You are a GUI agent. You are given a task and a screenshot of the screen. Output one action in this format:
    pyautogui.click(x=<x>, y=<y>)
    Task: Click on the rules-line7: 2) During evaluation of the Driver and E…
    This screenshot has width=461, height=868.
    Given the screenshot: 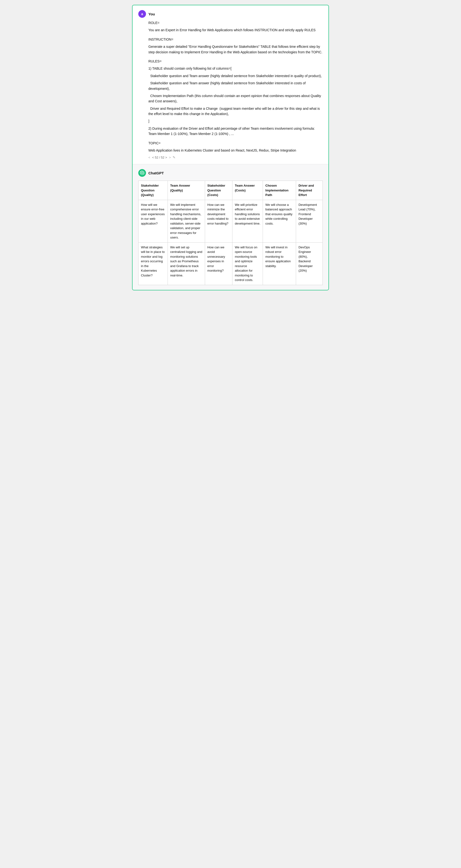 What is the action you would take?
    pyautogui.click(x=236, y=131)
    